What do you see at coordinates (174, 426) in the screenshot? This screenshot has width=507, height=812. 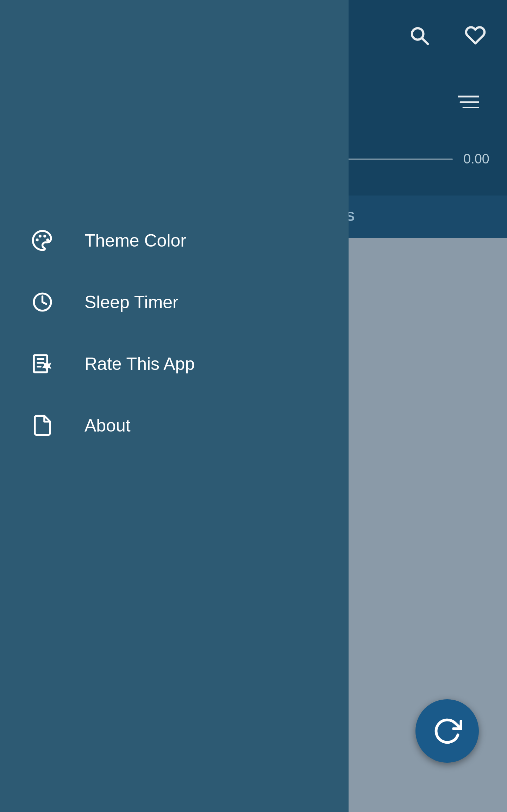 I see `menu-item-about: About` at bounding box center [174, 426].